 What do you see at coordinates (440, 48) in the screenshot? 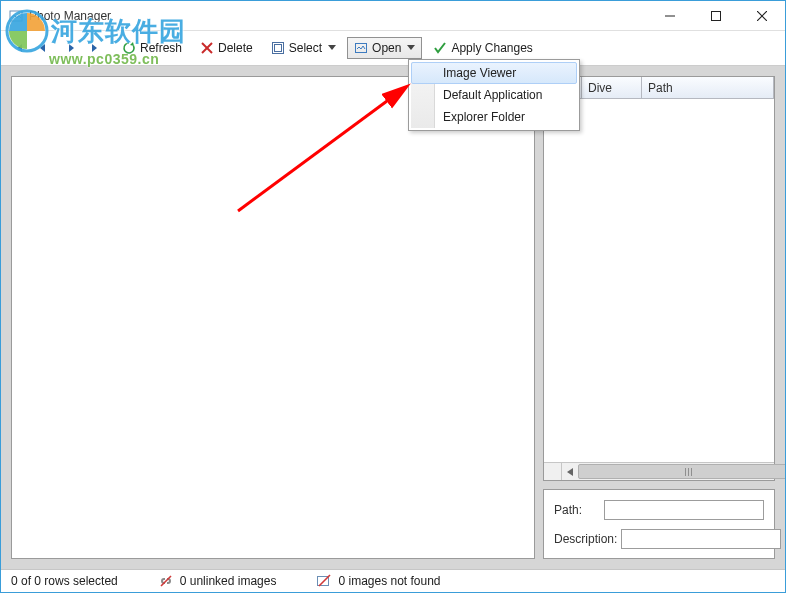
I see `check-icon` at bounding box center [440, 48].